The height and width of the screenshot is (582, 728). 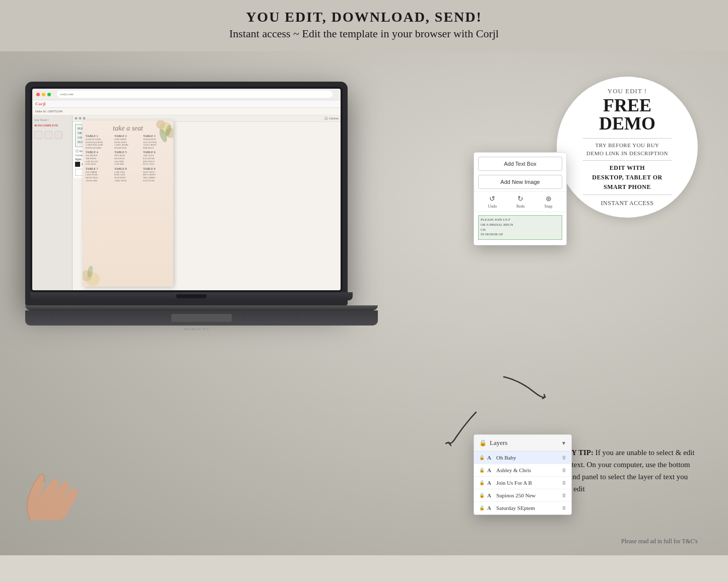 What do you see at coordinates (186, 203) in the screenshot?
I see `editor-content: best friend ↑ ⊗ INCOMPLETE` at bounding box center [186, 203].